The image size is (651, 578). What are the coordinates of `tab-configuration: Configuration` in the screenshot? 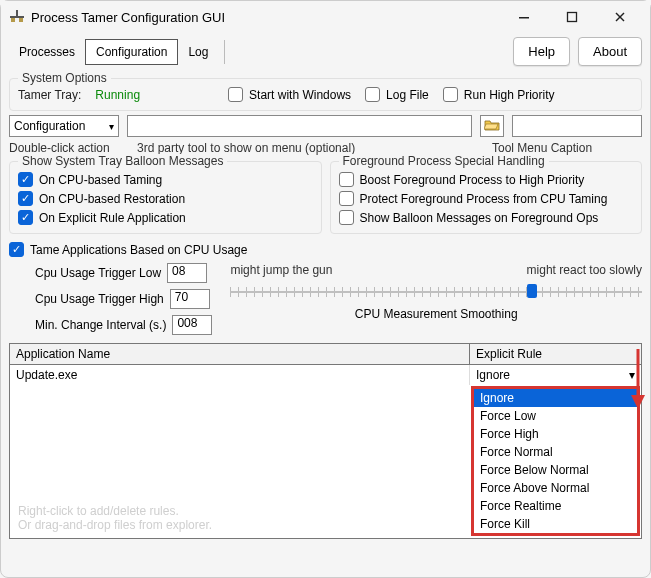 It's located at (132, 52).